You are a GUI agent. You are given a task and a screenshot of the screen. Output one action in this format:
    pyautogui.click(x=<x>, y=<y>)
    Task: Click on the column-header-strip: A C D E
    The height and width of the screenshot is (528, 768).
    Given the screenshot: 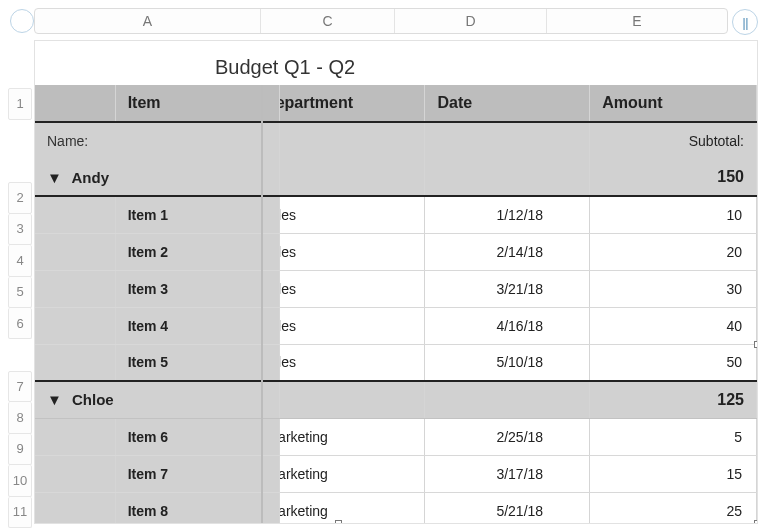 What is the action you would take?
    pyautogui.click(x=384, y=21)
    